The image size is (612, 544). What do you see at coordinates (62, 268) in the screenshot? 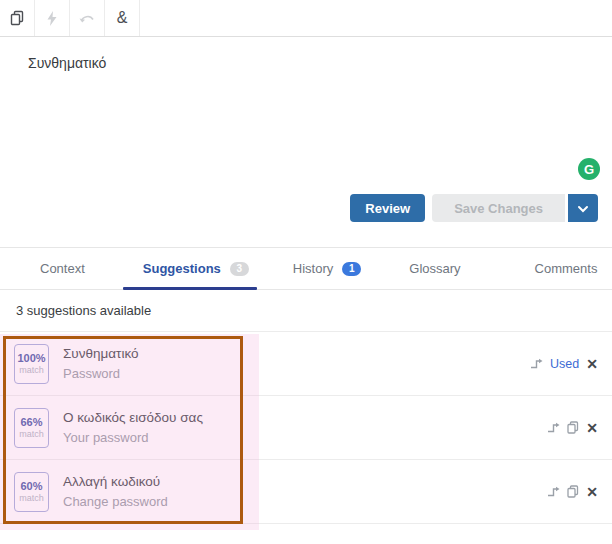
I see `tab-context: Context` at bounding box center [62, 268].